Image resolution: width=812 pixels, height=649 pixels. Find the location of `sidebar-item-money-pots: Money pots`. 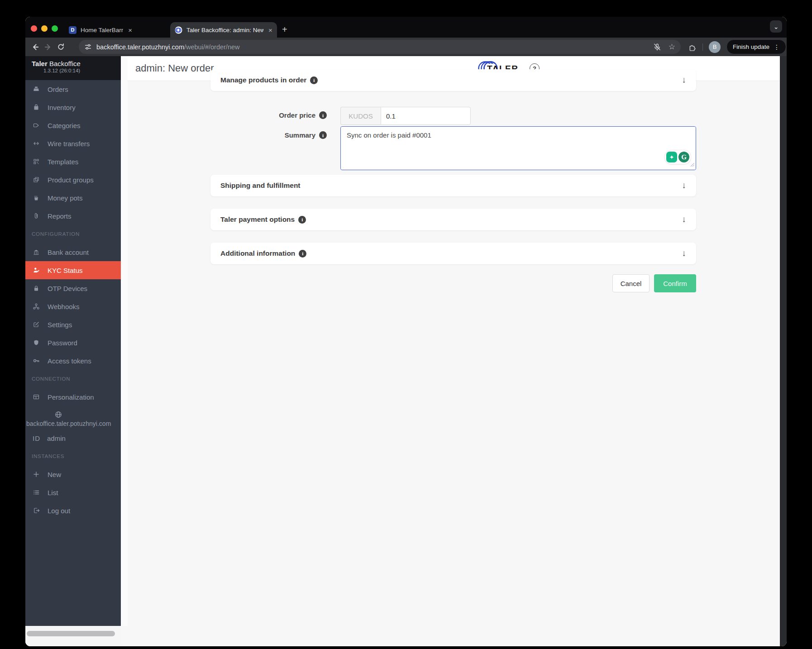

sidebar-item-money-pots: Money pots is located at coordinates (73, 198).